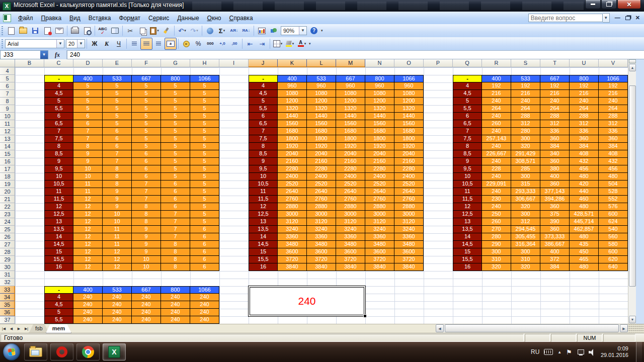 The image size is (644, 362). I want to click on row-header-12: 12, so click(8, 132).